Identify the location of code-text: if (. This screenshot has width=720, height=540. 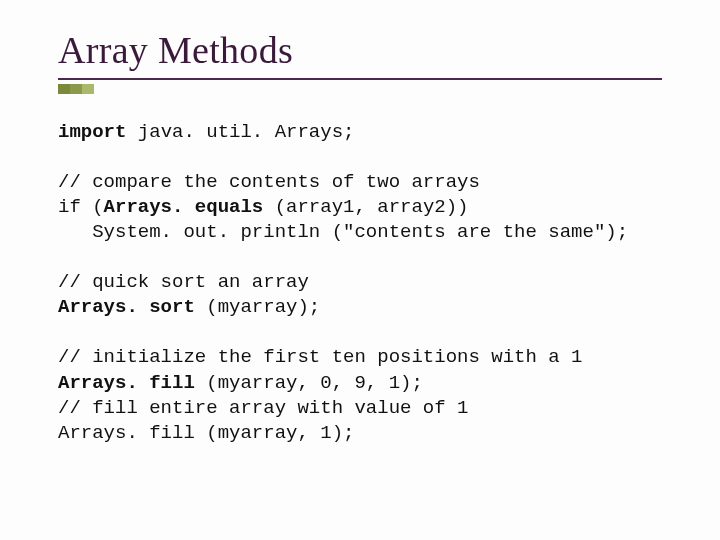
(81, 207).